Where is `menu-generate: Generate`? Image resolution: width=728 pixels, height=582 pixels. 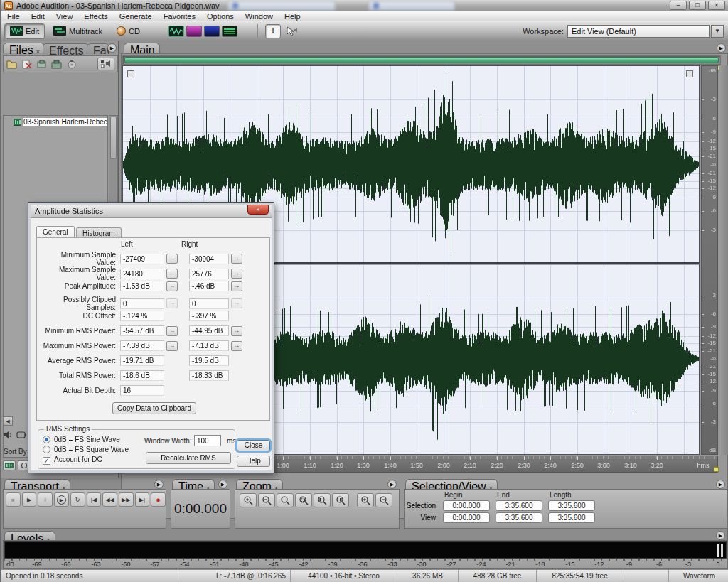
menu-generate: Generate is located at coordinates (136, 16).